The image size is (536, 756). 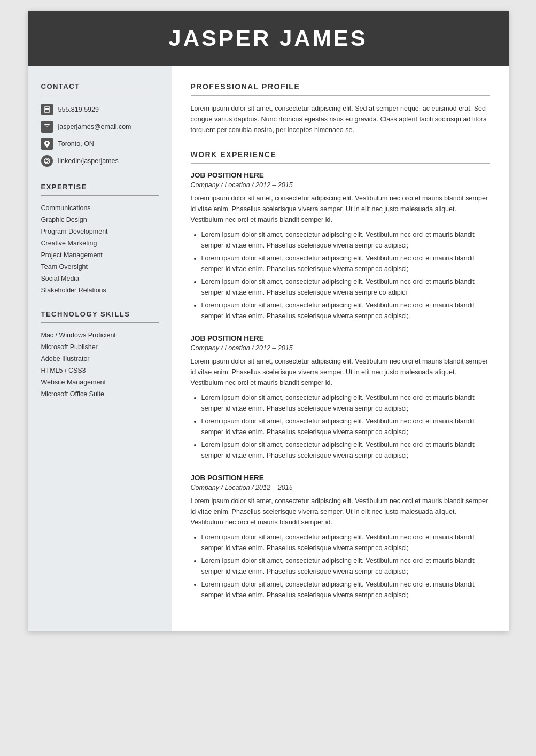 What do you see at coordinates (47, 161) in the screenshot?
I see `linkedin-icon` at bounding box center [47, 161].